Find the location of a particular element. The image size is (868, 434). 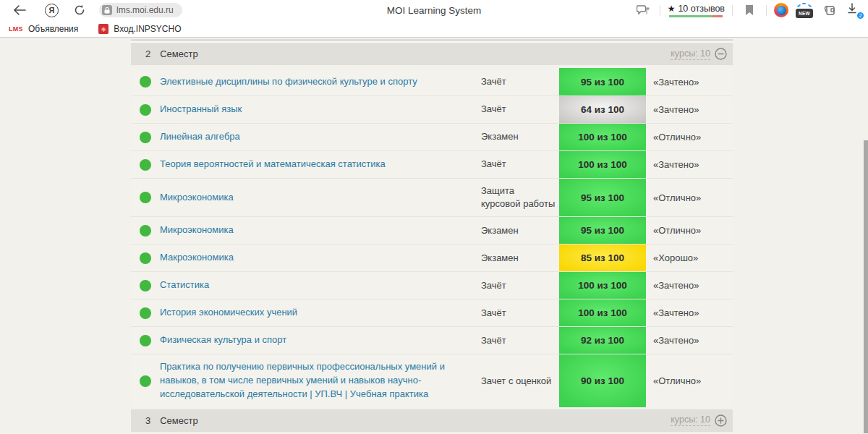

course-link: Теория вероятностей и математическая ста… is located at coordinates (273, 165).